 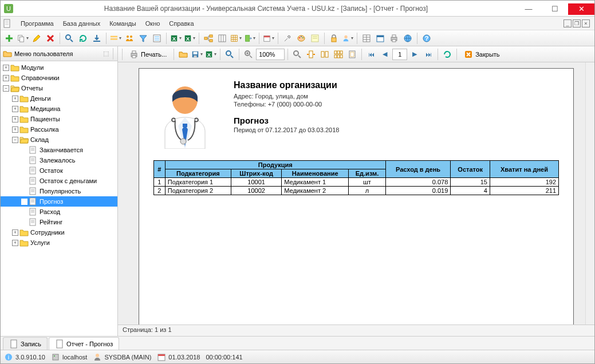 What do you see at coordinates (208, 38) in the screenshot?
I see `tree-button` at bounding box center [208, 38].